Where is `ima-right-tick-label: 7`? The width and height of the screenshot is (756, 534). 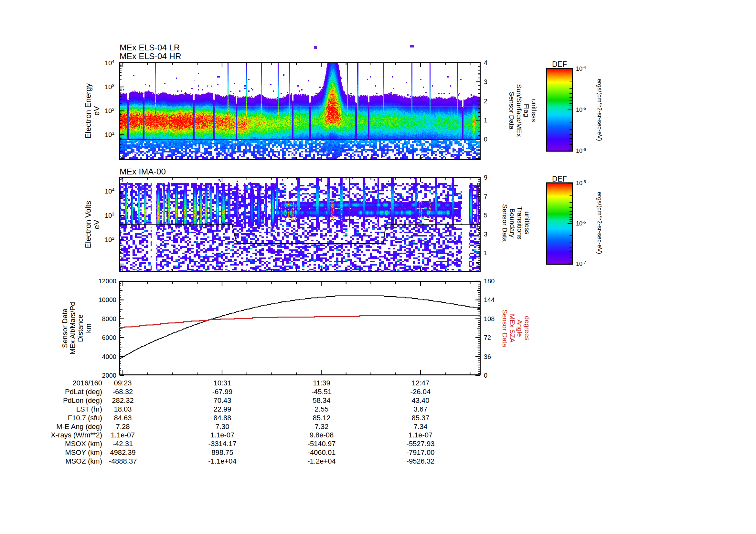 ima-right-tick-label: 7 is located at coordinates (485, 196).